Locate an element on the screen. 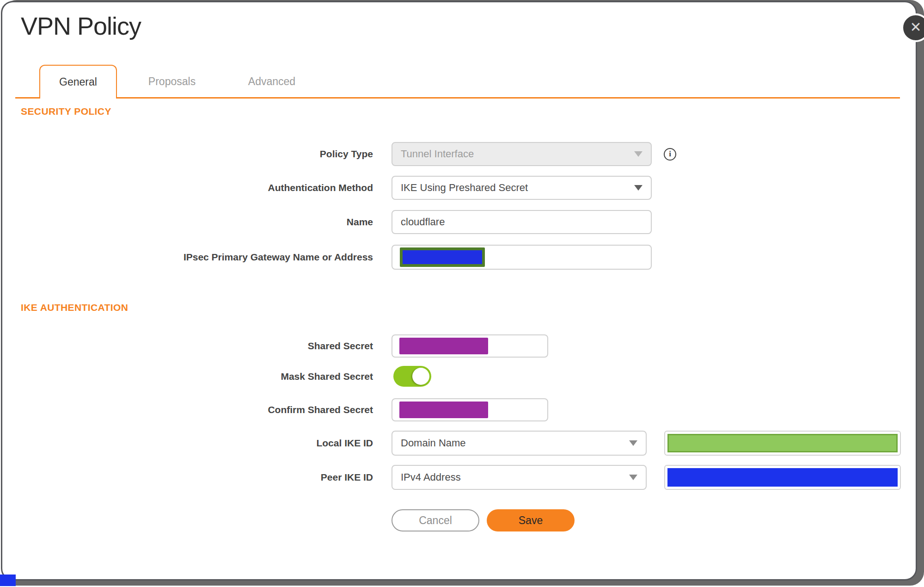 This screenshot has height=587, width=924. local-ike-id-select: Domain Name is located at coordinates (519, 443).